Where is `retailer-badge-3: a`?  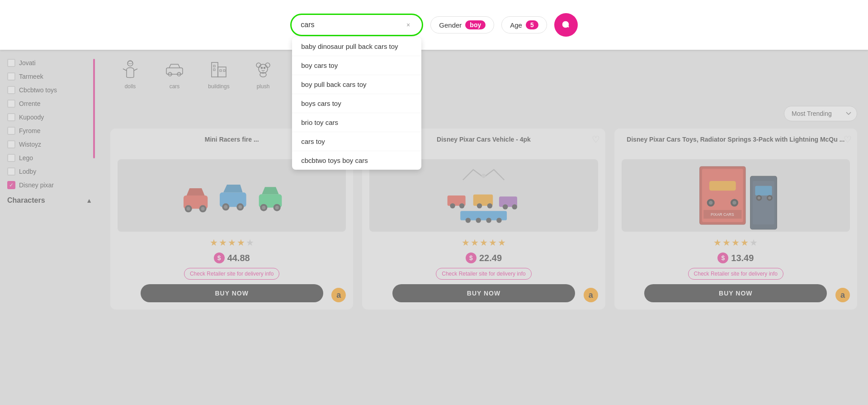 retailer-badge-3: a is located at coordinates (843, 295).